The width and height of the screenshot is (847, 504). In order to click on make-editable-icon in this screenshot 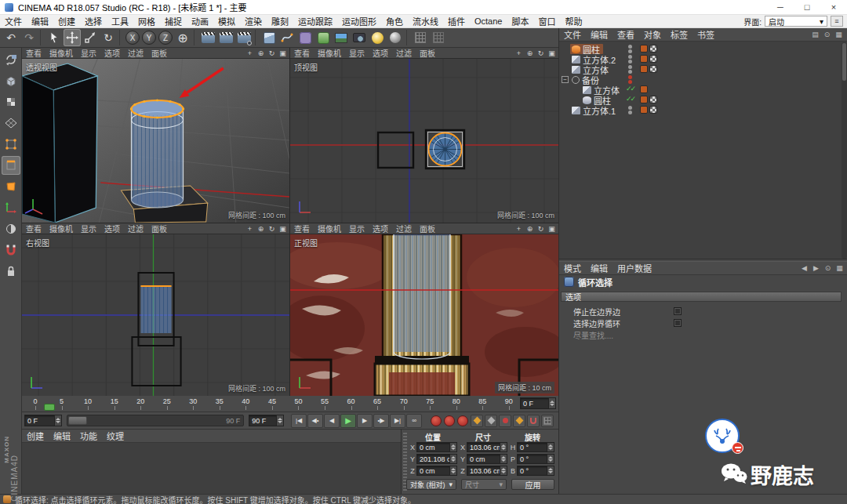, I will do `click(11, 60)`.